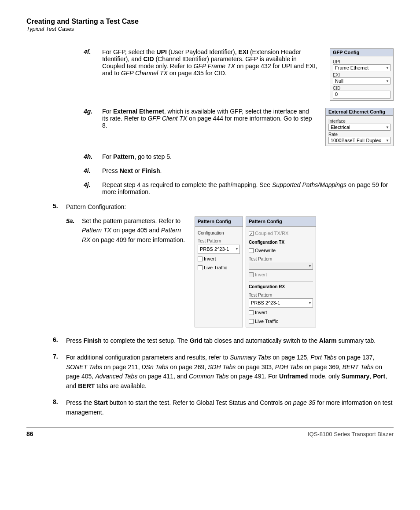 This screenshot has height=510, width=420. I want to click on pattern-left-invert-checkbox, so click(200, 259).